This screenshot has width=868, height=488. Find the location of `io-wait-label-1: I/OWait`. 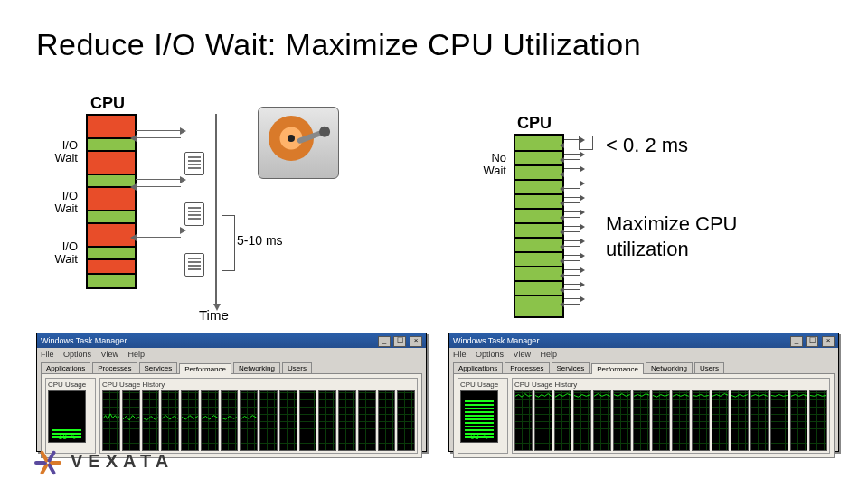

io-wait-label-1: I/OWait is located at coordinates (57, 152).